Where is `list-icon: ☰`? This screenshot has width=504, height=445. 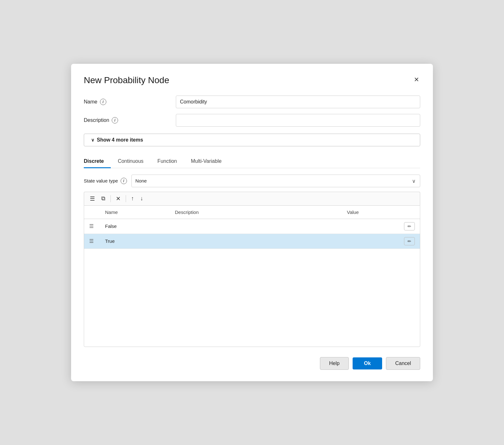
list-icon: ☰ is located at coordinates (92, 199).